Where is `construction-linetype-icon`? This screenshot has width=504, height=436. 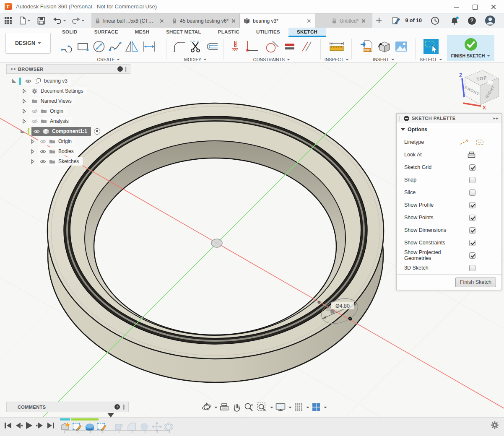 construction-linetype-icon is located at coordinates (465, 142).